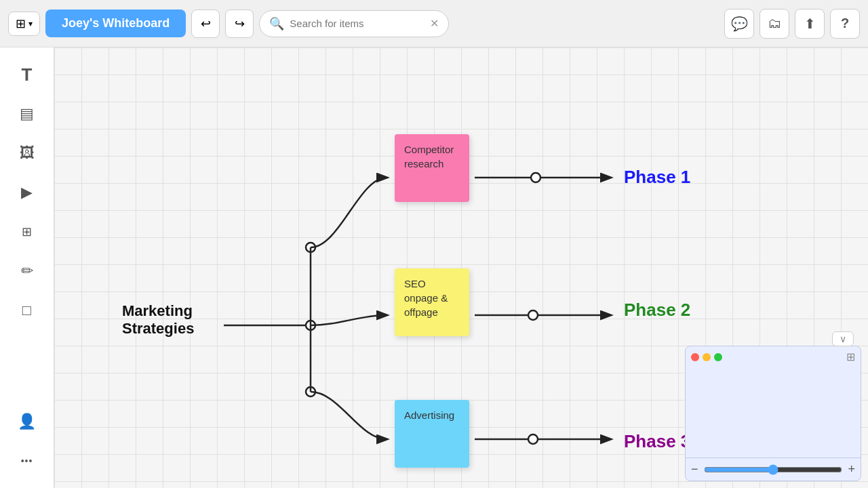  Describe the element at coordinates (852, 469) in the screenshot. I see `zoom-in-button: +` at that location.